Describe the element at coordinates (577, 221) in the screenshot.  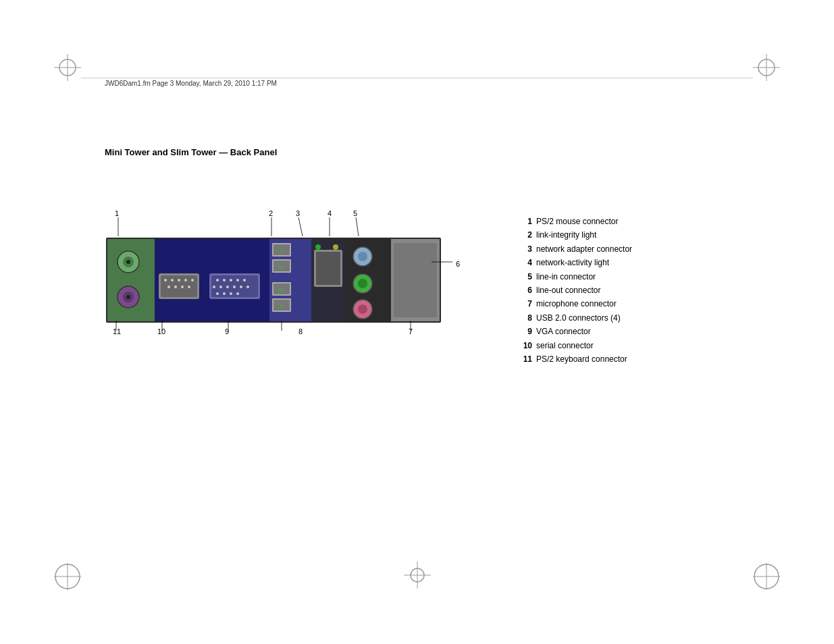
I see `legend-text: PS/2 mouse connector` at that location.